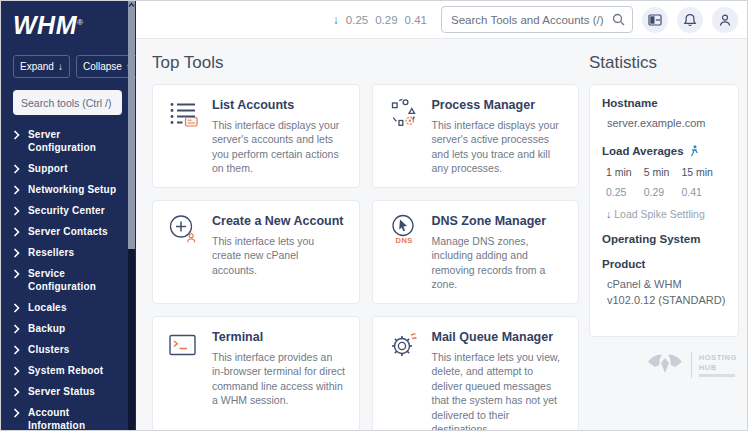  What do you see at coordinates (366, 63) in the screenshot?
I see `top-tools-heading: Top Tools` at bounding box center [366, 63].